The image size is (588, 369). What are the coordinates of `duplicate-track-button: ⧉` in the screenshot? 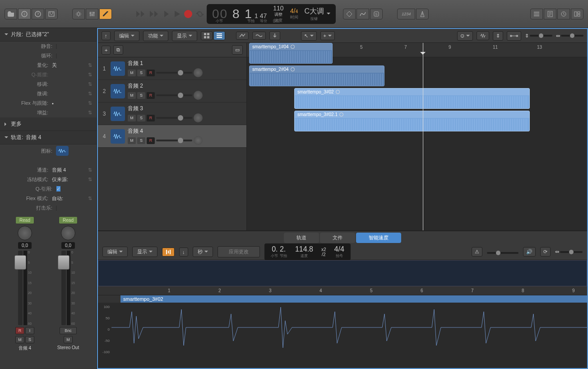 It's located at (118, 50).